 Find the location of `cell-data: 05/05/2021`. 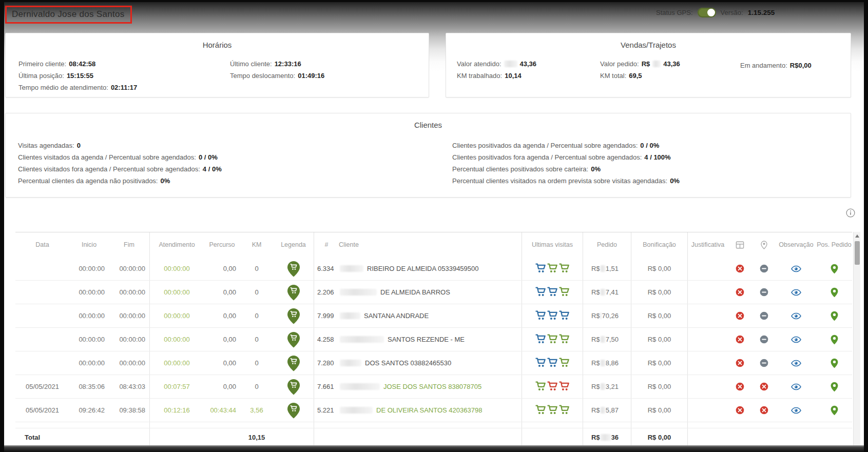

cell-data: 05/05/2021 is located at coordinates (42, 387).